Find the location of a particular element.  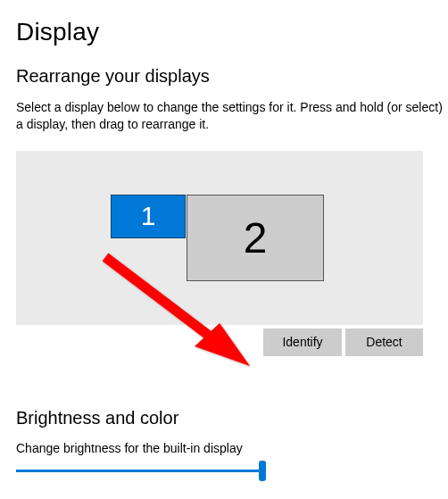

display-item-2: 2 is located at coordinates (255, 237).